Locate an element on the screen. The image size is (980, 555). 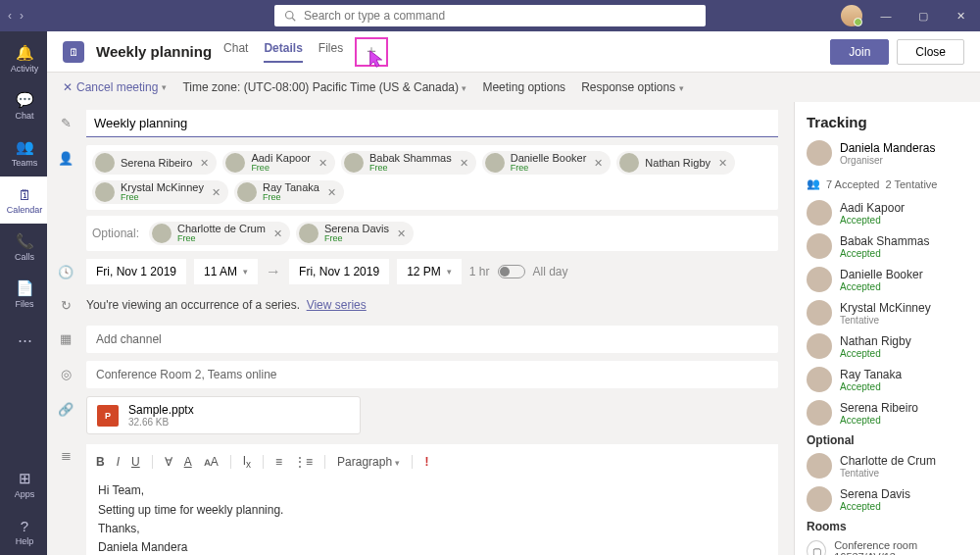
titlebar: ‹ › Search or type a command — ▢ ✕ is located at coordinates (490, 16).